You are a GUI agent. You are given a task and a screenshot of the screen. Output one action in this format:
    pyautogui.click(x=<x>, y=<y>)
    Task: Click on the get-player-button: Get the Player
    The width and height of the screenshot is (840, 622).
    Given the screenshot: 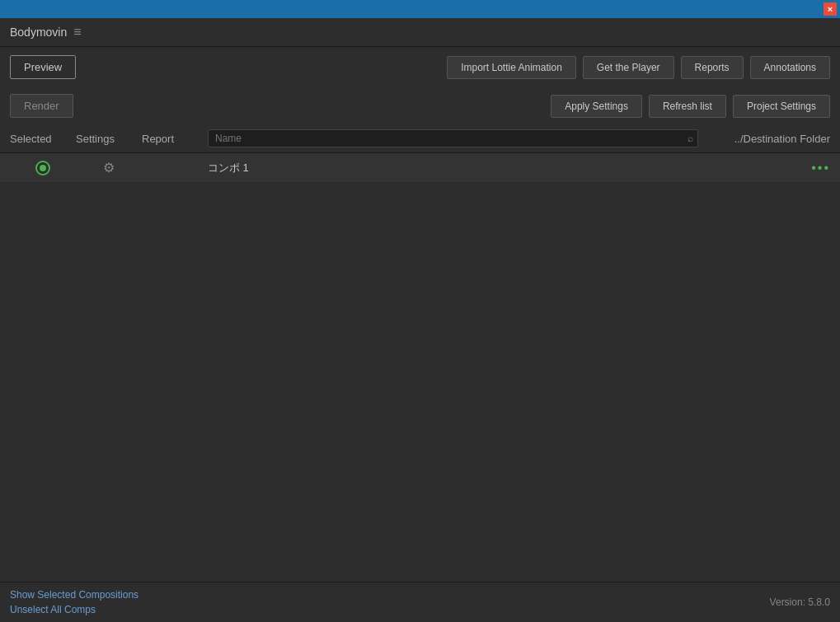 What is the action you would take?
    pyautogui.click(x=628, y=68)
    